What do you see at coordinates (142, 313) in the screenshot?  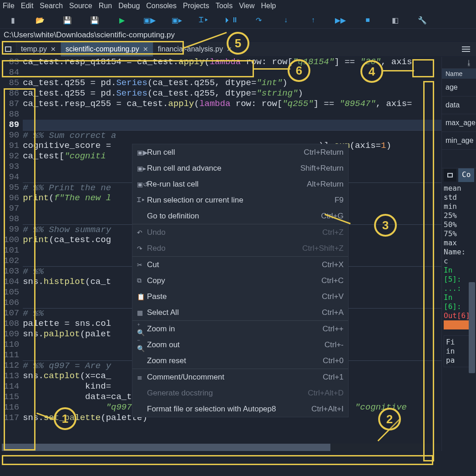 I see `ctx-icon: ▦` at bounding box center [142, 313].